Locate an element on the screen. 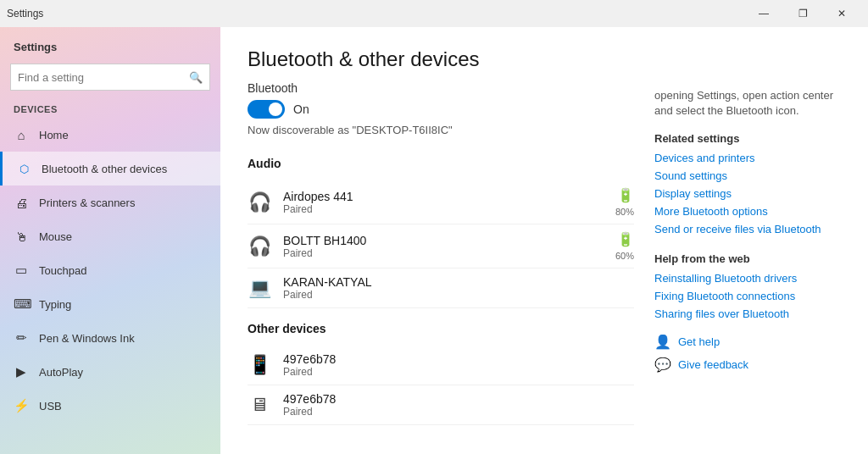 Image resolution: width=868 pixels, height=454 pixels. touchpad-icon: ▭ is located at coordinates (21, 270).